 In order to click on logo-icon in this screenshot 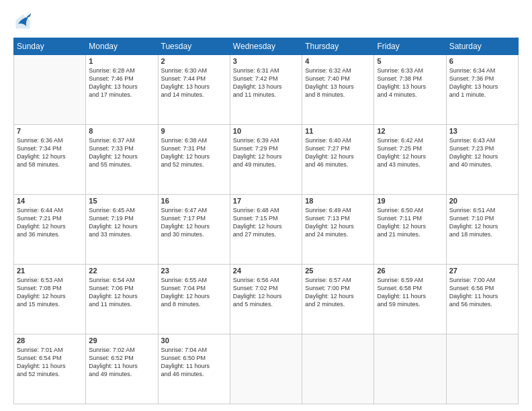, I will do `click(23, 21)`.